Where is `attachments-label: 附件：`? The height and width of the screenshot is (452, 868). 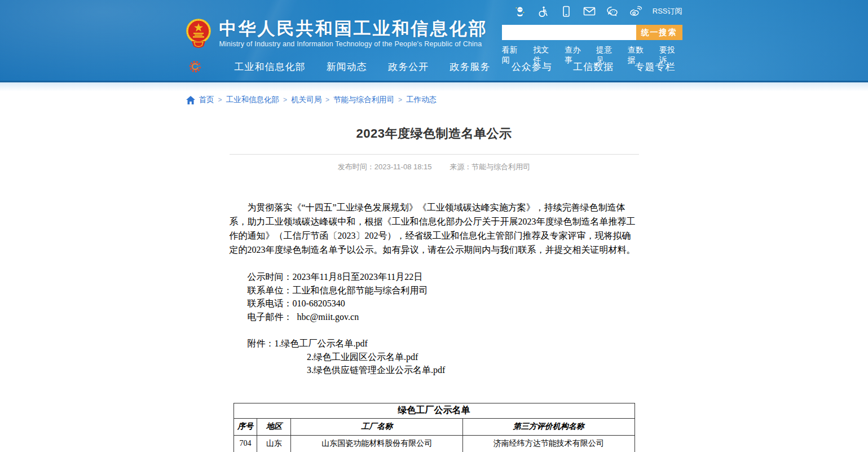
attachments-label: 附件： is located at coordinates (261, 343).